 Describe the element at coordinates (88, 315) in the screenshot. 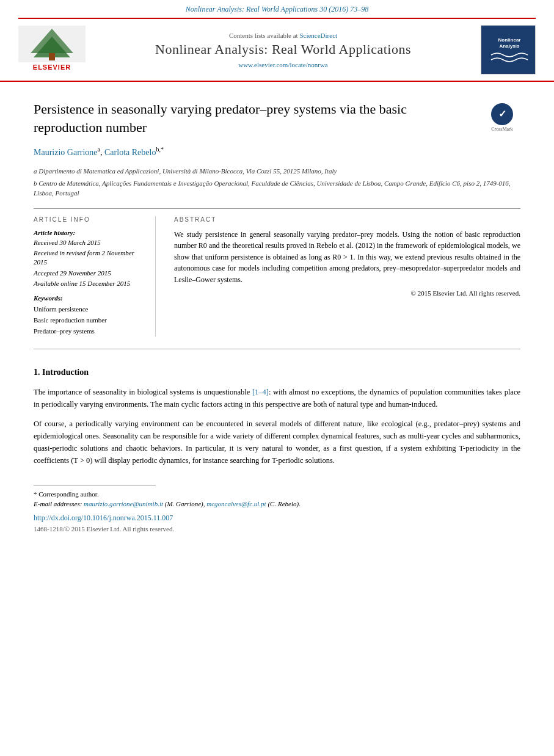

I see `keywords-section: Keywords: Uniform persistence Basic repr…` at that location.